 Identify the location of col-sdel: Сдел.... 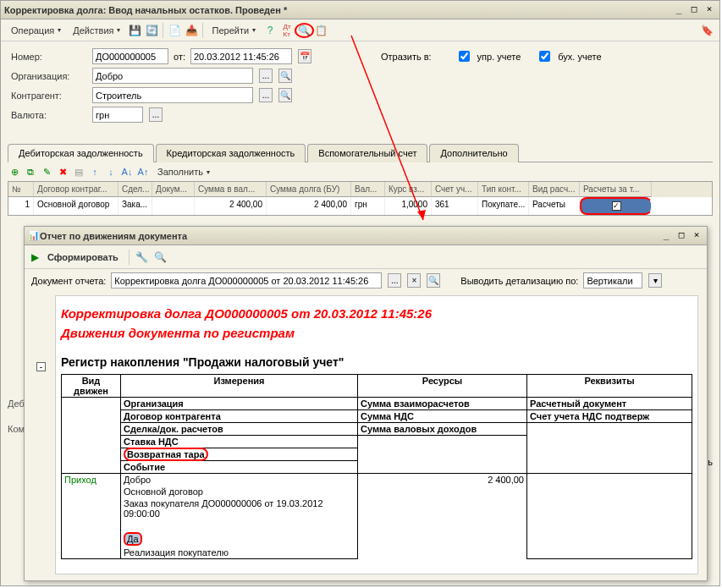
(135, 190).